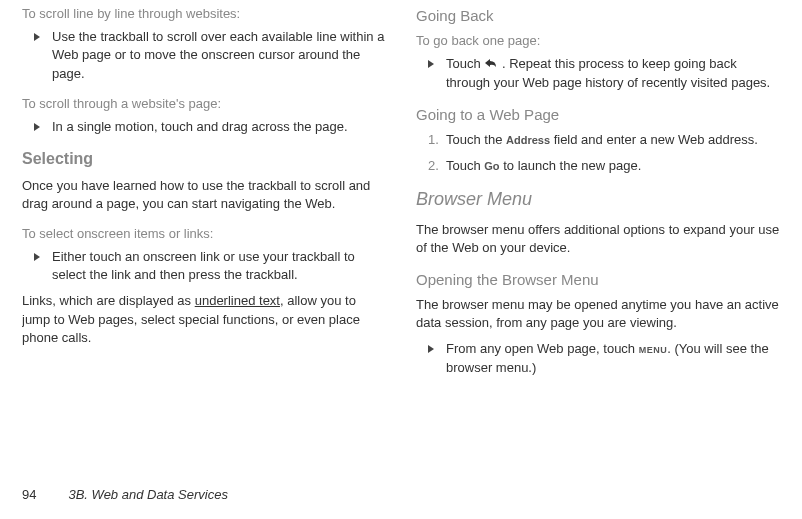  Describe the element at coordinates (528, 140) in the screenshot. I see `address-label: Address` at that location.